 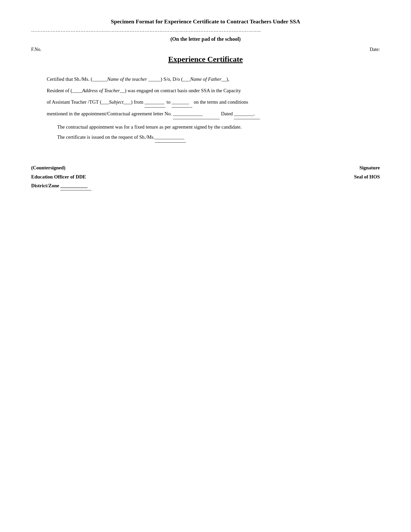 I want to click on line-3: of Assistant Teacher /TGT (___Subject___…, so click(x=211, y=102).